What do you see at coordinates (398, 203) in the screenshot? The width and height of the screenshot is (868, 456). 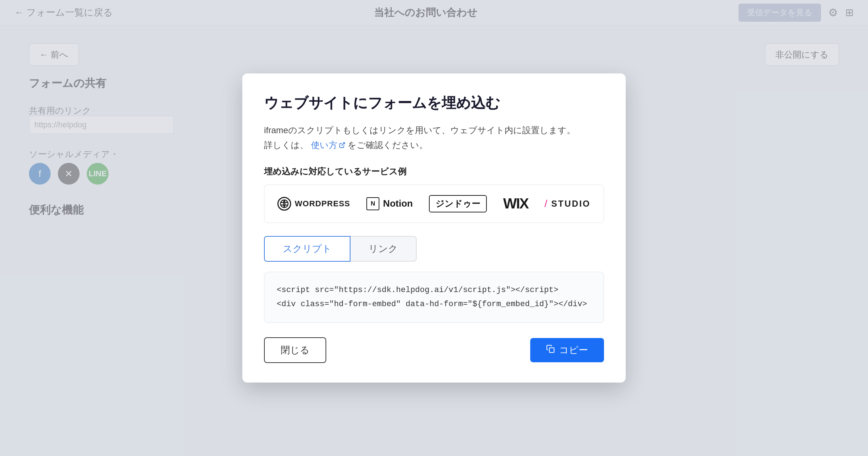 I see `notion-label: Notion` at bounding box center [398, 203].